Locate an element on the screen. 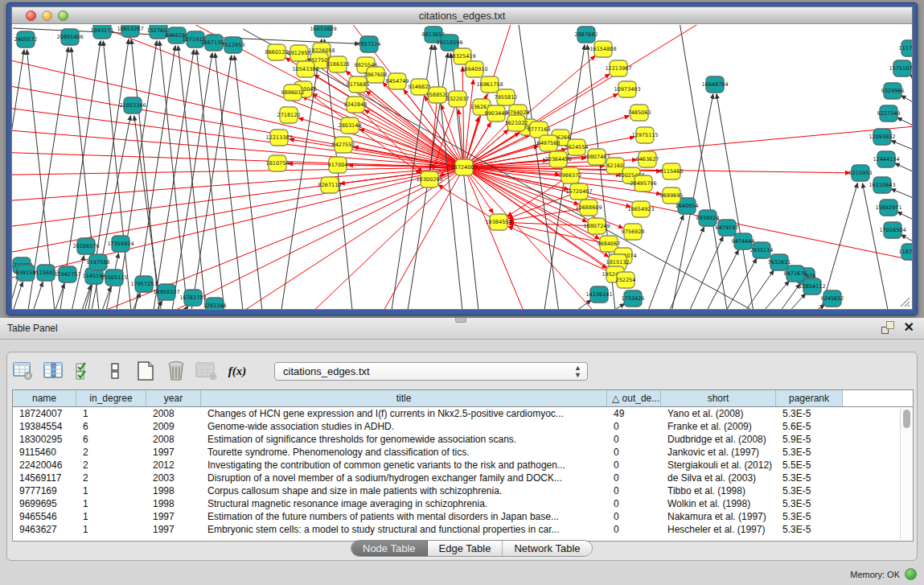 This screenshot has height=585, width=924. graph-node: 62160 is located at coordinates (615, 166).